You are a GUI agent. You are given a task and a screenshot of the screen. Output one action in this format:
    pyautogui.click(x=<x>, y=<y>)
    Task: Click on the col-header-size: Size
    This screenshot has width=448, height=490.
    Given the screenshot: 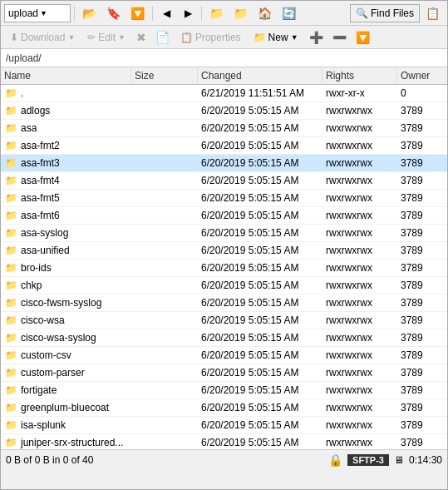 What is the action you would take?
    pyautogui.click(x=165, y=76)
    